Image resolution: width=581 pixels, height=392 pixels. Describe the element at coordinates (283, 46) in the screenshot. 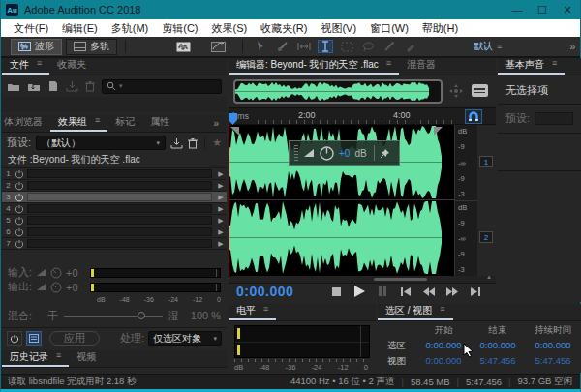

I see `razor-tool-icon` at that location.